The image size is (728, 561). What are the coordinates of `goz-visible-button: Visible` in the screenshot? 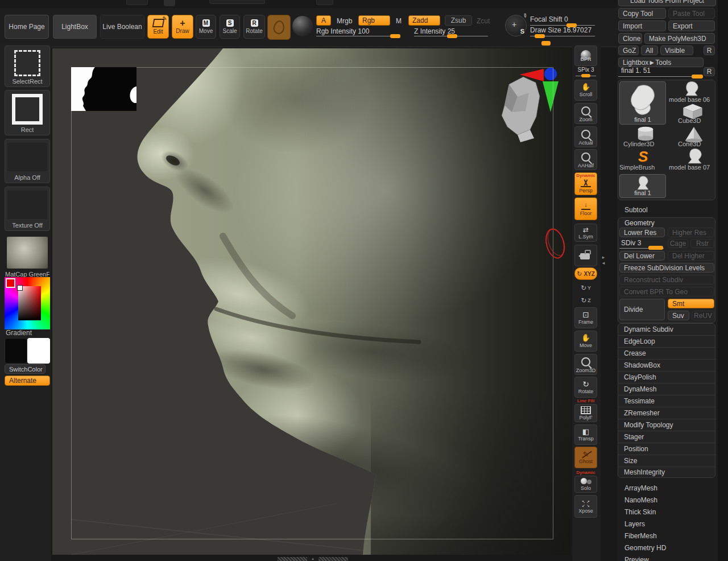 It's located at (677, 50).